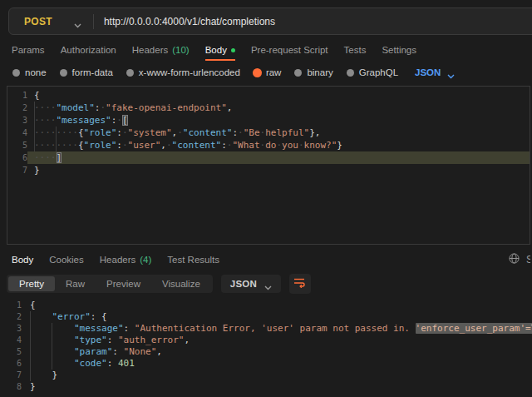  What do you see at coordinates (268, 120) in the screenshot?
I see `code-line: 3····"messages":·[` at bounding box center [268, 120].